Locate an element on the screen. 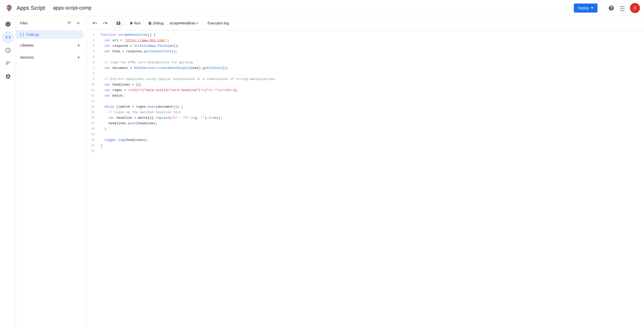 This screenshot has height=329, width=644. run-button: Run is located at coordinates (135, 23).